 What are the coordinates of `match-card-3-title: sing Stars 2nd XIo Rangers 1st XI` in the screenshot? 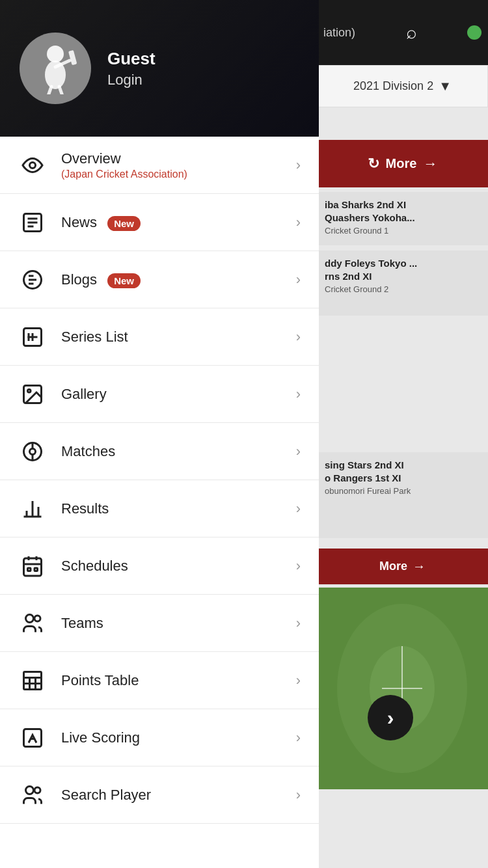 It's located at (402, 471).